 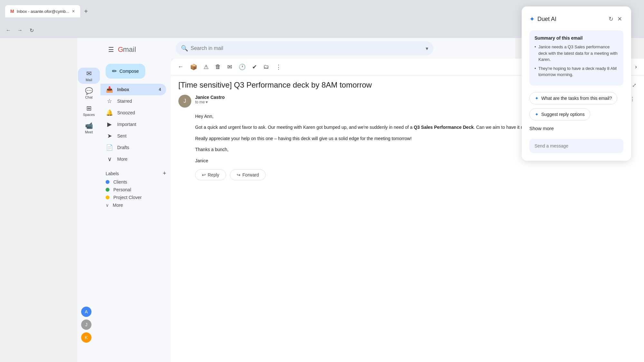 I want to click on new-tab-button: +, so click(x=86, y=12).